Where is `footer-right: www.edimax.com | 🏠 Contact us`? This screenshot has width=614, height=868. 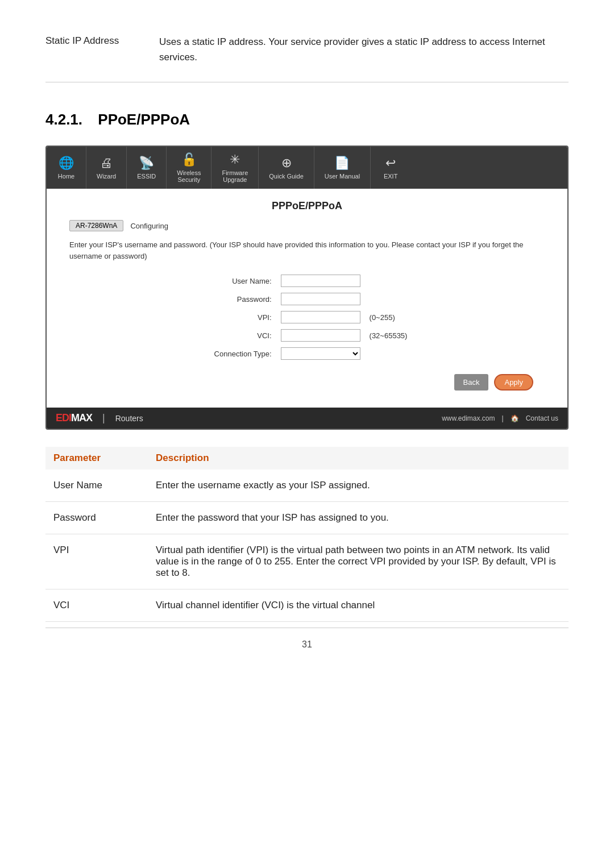 footer-right: www.edimax.com | 🏠 Contact us is located at coordinates (500, 418).